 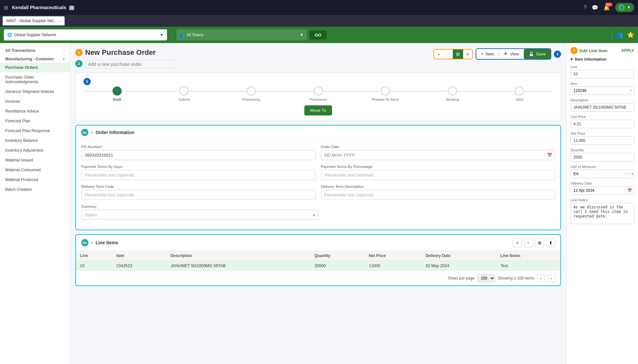 What do you see at coordinates (631, 91) in the screenshot?
I see `right-item-clear-icon: ×` at bounding box center [631, 91].